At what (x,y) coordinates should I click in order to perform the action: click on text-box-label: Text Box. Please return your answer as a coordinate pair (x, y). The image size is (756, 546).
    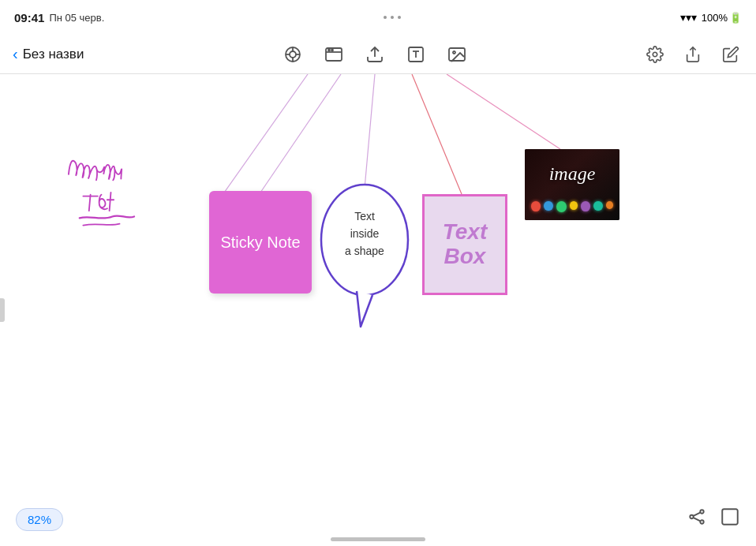
    Looking at the image, I should click on (465, 245).